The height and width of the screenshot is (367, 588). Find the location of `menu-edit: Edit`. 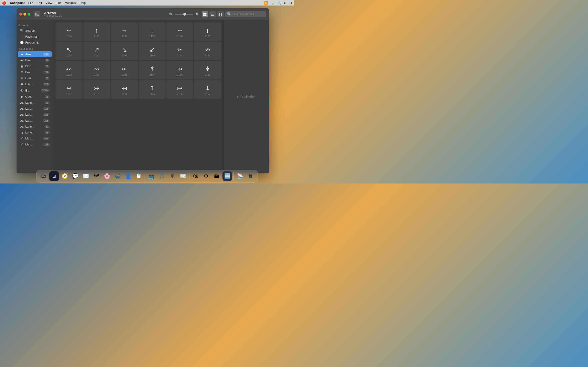

menu-edit: Edit is located at coordinates (39, 3).